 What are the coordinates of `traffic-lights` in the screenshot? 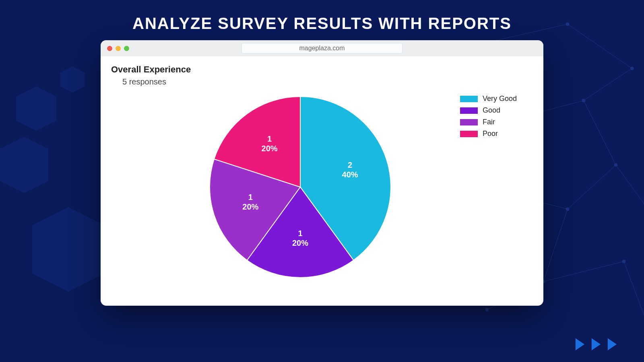 It's located at (118, 48).